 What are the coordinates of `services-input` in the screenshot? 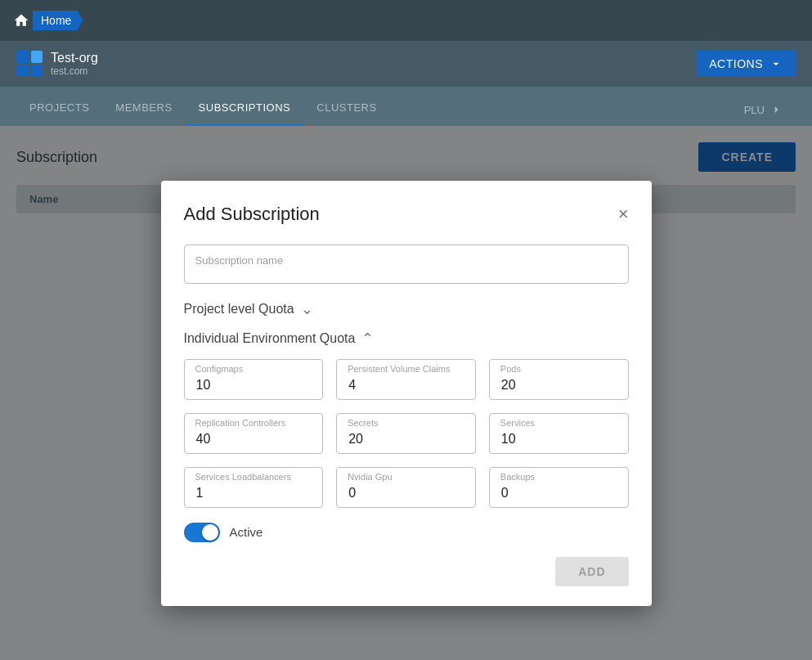 It's located at (559, 433).